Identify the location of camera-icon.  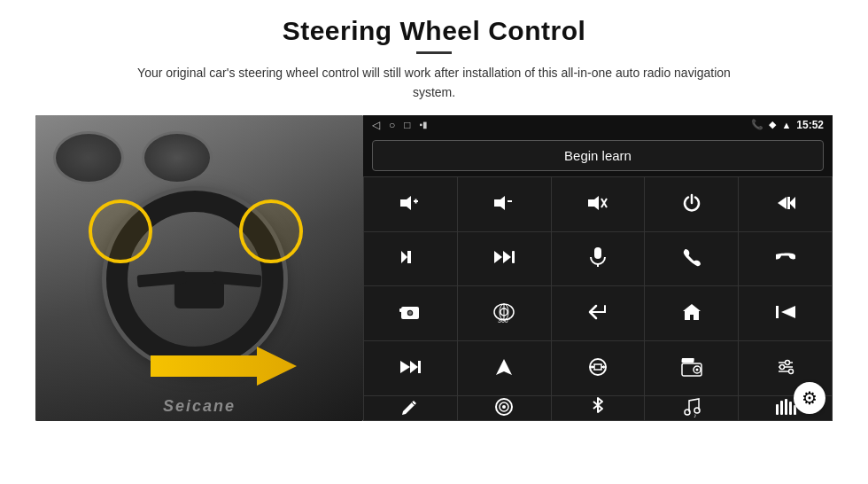
(410, 314).